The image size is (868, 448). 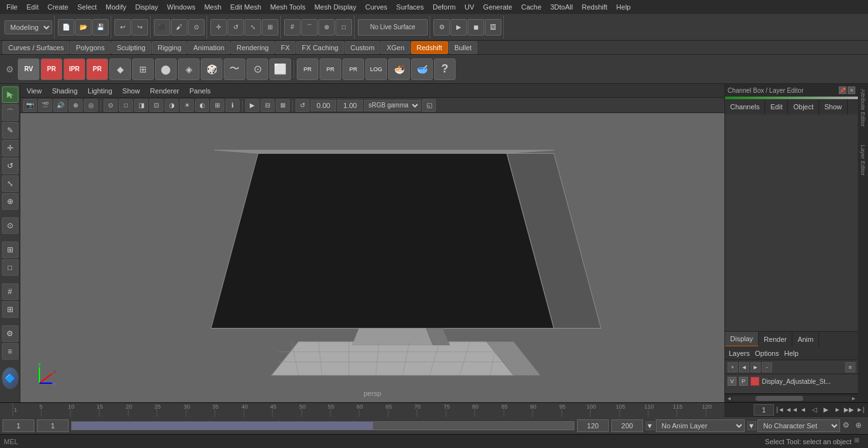 I want to click on shelf-icon-bowl: 🍜, so click(x=399, y=69).